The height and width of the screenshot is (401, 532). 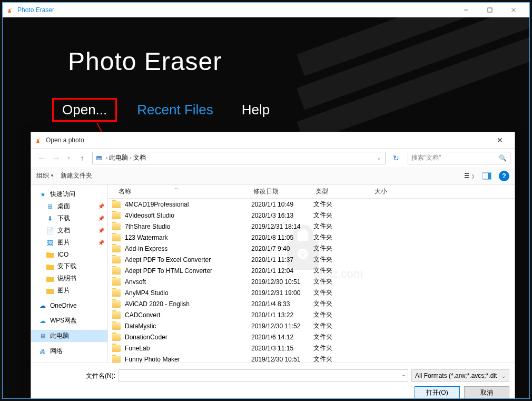 I want to click on file-row: 123 Watermark2020/1/8 11:05文件夹, so click(x=311, y=237).